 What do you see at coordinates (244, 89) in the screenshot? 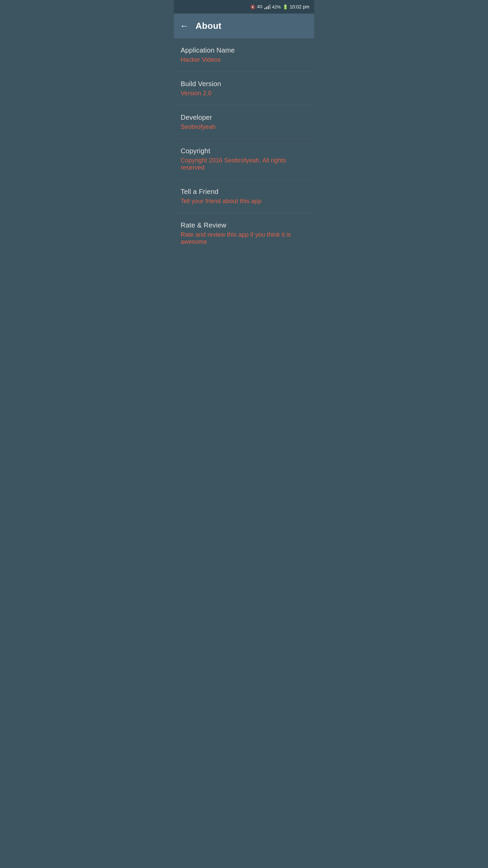
I see `list-item: Build VersionVersion 2.0` at bounding box center [244, 89].